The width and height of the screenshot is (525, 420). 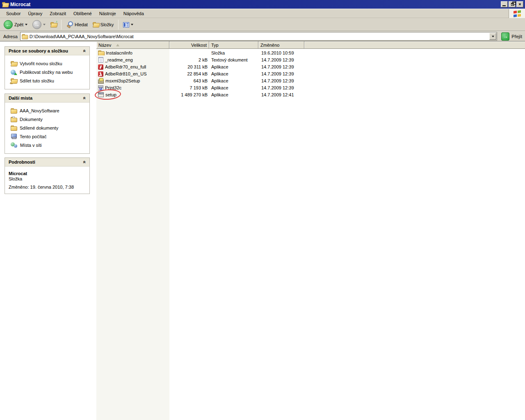 What do you see at coordinates (14, 63) in the screenshot?
I see `new-folder-icon` at bounding box center [14, 63].